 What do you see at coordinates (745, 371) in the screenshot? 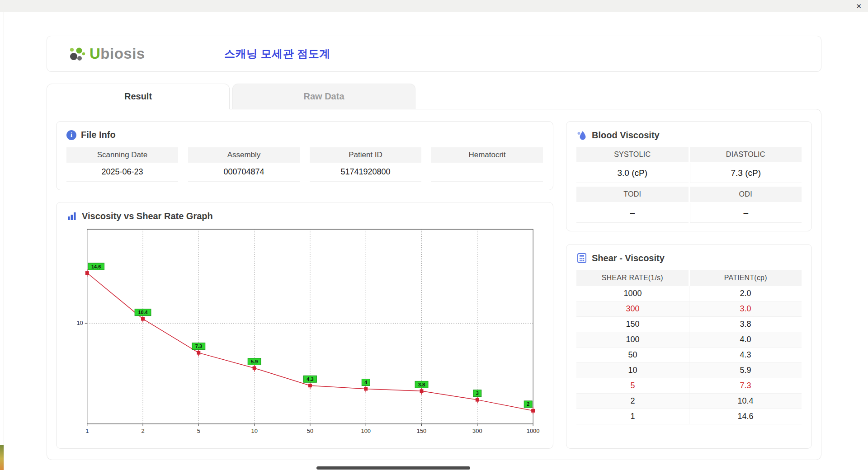
I see `shear-table-cell: 5.9` at bounding box center [745, 371].